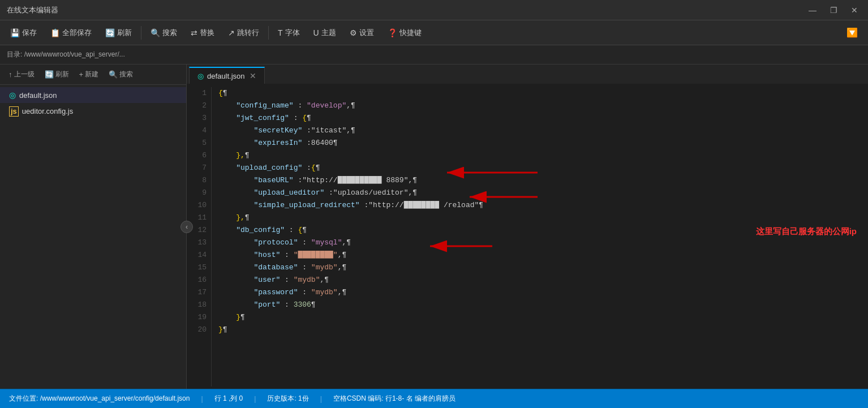 The width and height of the screenshot is (868, 408). I want to click on code-line: "db_config" : {¶, so click(540, 230).